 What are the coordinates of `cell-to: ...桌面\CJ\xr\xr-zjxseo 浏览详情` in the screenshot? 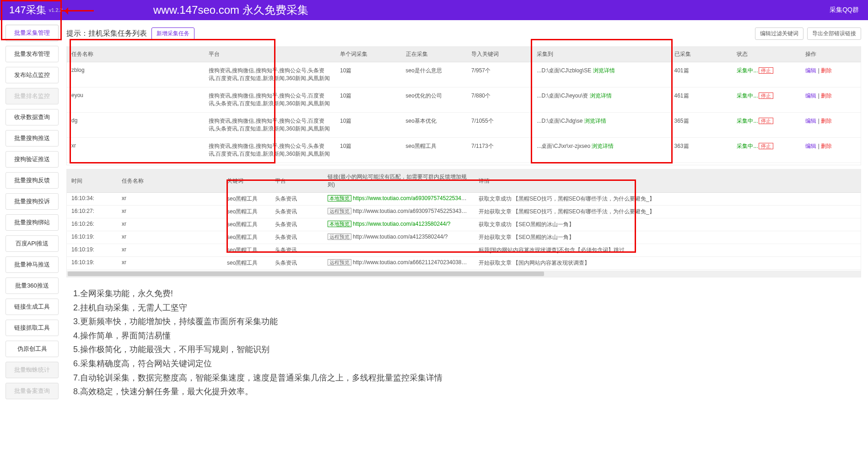 It's located at (601, 150).